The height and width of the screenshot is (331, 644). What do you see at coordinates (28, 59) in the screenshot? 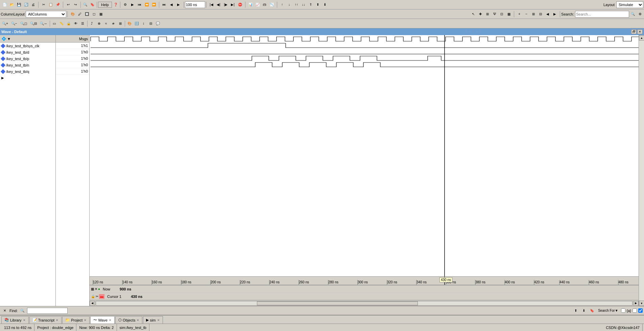
I see `signal-item-2: /key_test_tb/p` at bounding box center [28, 59].